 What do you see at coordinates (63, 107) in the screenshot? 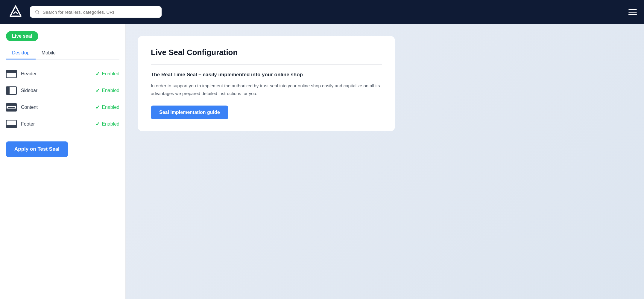
I see `component-item-content: Content ✓ Enabled` at bounding box center [63, 107].